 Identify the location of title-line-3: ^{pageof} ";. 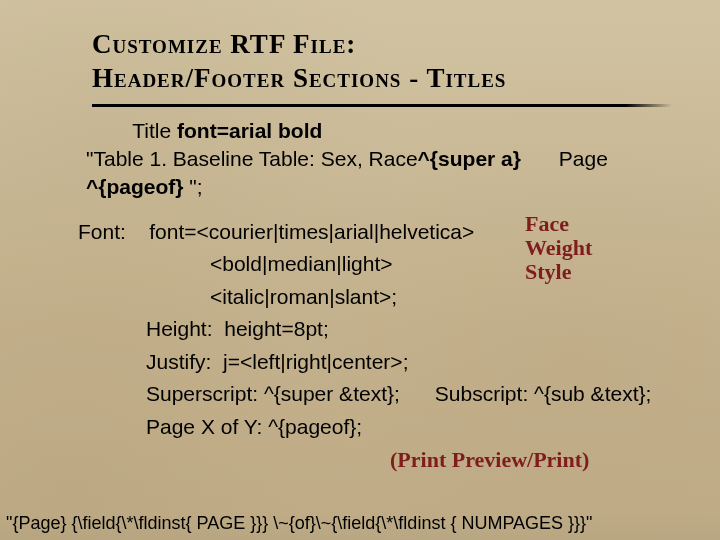
(373, 187).